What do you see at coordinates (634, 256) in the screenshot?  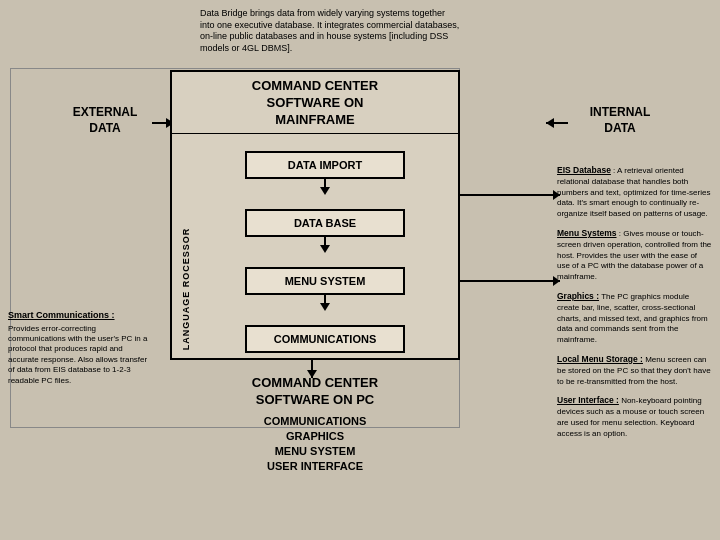 I see `desc-menu-systems: Menu Systems : Gives mouse or touch-scre…` at bounding box center [634, 256].